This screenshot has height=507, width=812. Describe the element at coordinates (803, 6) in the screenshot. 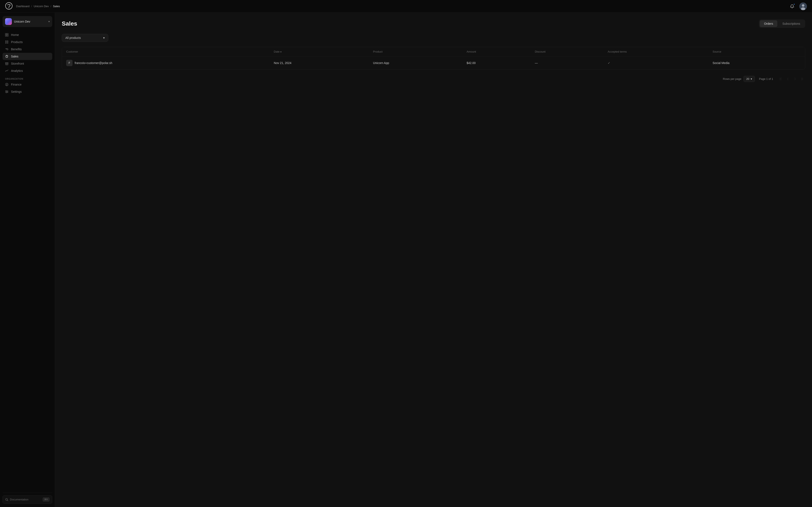

I see `user-avatar` at that location.